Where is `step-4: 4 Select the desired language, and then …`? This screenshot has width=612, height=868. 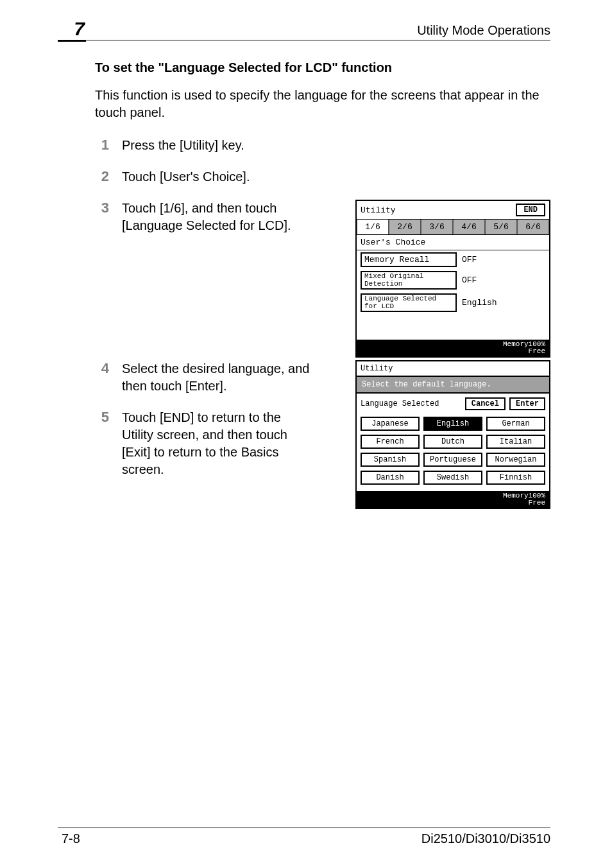
step-4: 4 Select the desired language, and then … is located at coordinates (204, 378).